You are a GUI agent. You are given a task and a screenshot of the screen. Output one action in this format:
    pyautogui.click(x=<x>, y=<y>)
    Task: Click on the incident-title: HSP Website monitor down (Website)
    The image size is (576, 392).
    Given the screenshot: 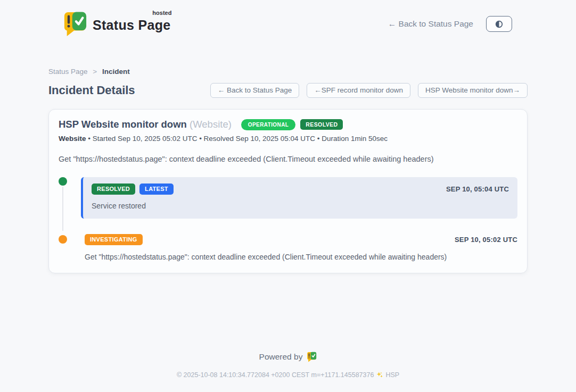 What is the action you would take?
    pyautogui.click(x=145, y=124)
    